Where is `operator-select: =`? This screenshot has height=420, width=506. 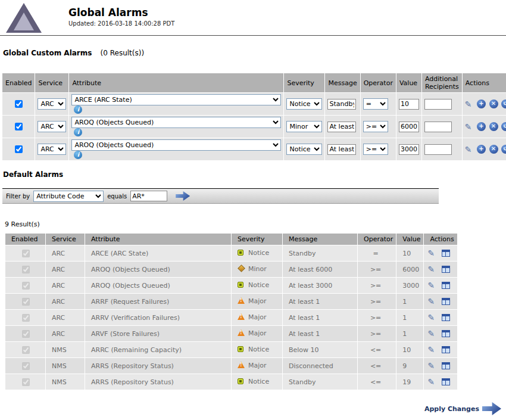
operator-select: = is located at coordinates (376, 104).